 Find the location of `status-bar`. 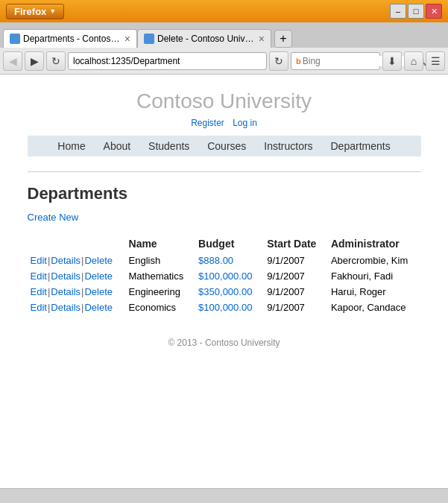

status-bar is located at coordinates (224, 496).